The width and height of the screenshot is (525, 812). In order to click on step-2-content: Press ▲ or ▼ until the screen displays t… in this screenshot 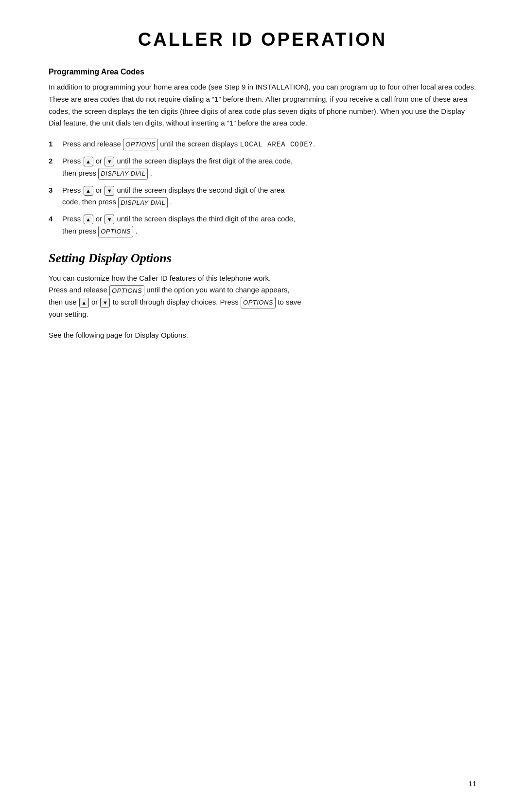, I will do `click(269, 167)`.